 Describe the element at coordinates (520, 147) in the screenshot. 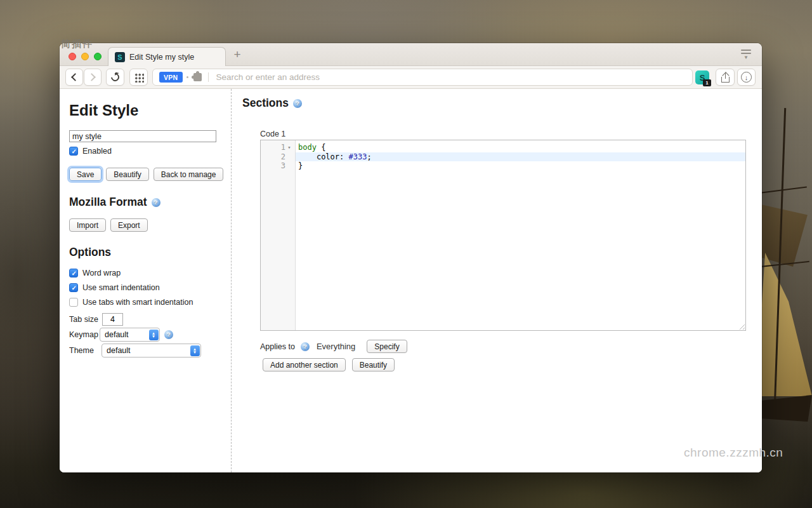

I see `code-line: body {` at that location.